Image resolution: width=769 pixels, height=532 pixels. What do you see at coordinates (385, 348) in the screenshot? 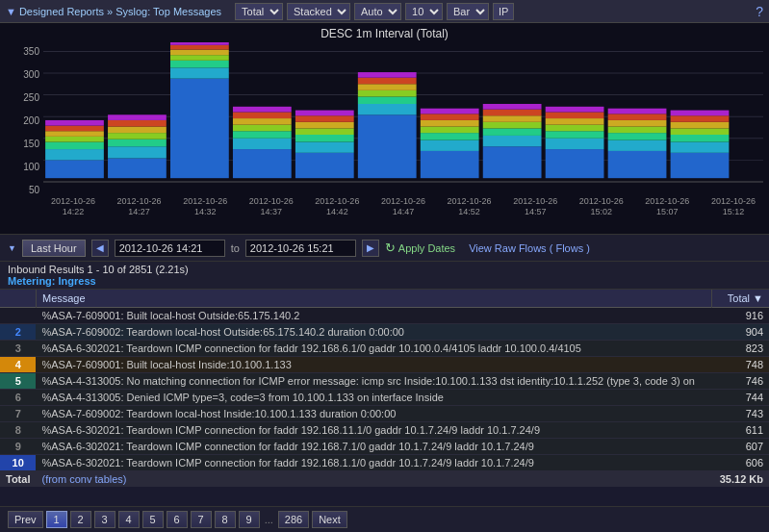
I see `table-row: 3%ASA-6-302021: Teardown ICMP connection…` at bounding box center [385, 348].